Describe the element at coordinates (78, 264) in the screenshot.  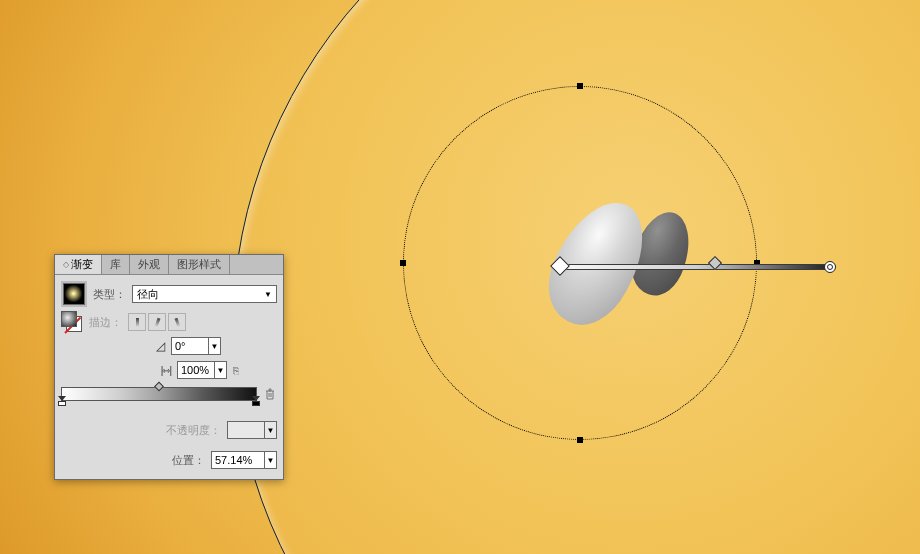
I see `tab-gradient: 渐变` at that location.